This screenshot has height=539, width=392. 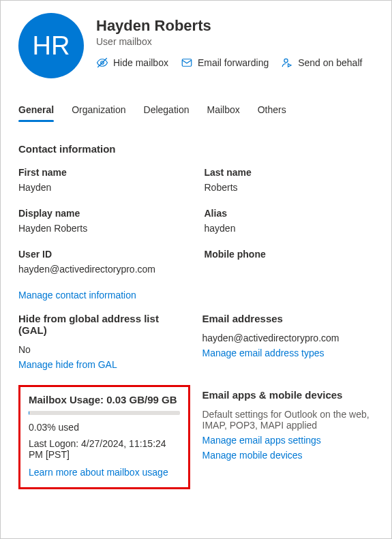 What do you see at coordinates (229, 63) in the screenshot?
I see `action-row: Hide mailbox Email forwarding Send on be…` at bounding box center [229, 63].